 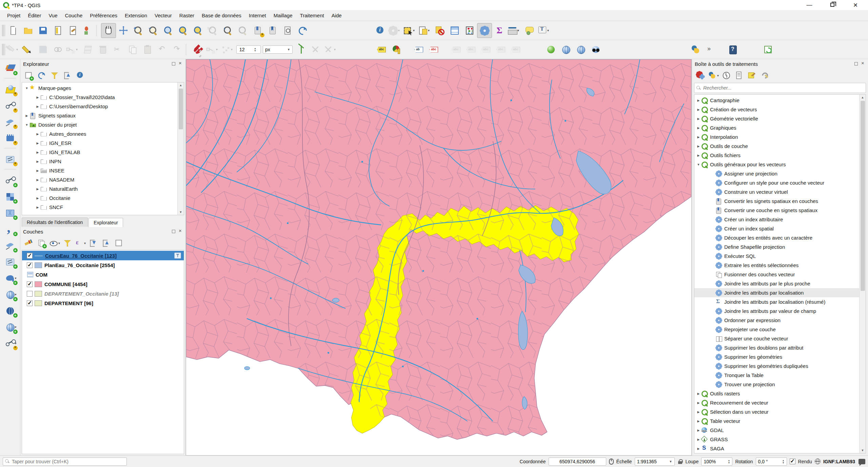 I want to click on browser-tree-item: ▼ Dossier du projet, so click(x=100, y=125).